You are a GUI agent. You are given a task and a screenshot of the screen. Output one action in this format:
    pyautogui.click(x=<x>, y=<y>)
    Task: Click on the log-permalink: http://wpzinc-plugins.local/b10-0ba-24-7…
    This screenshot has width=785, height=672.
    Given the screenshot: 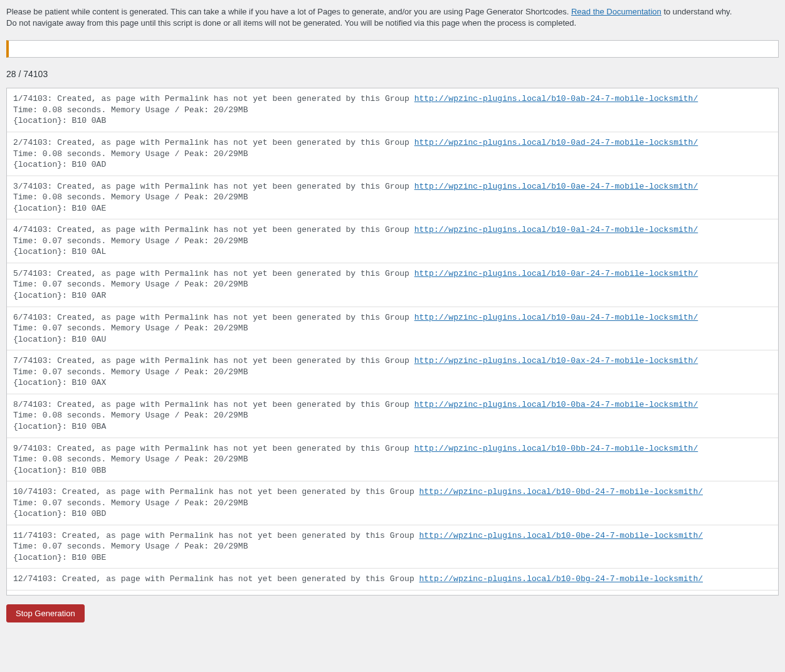 What is the action you would take?
    pyautogui.click(x=556, y=405)
    